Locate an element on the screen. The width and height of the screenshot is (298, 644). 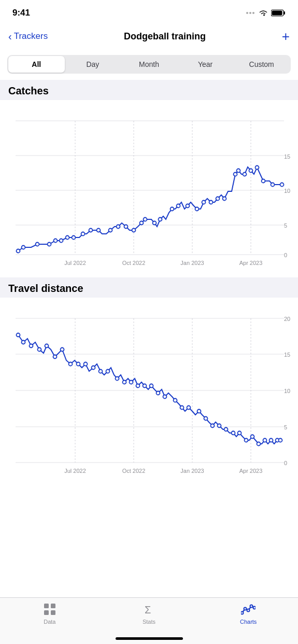
tab-charts: Charts is located at coordinates (248, 613).